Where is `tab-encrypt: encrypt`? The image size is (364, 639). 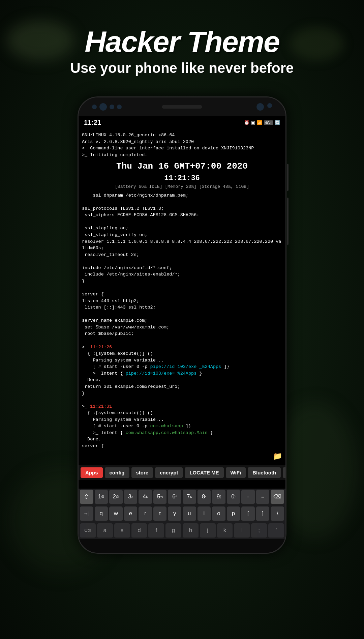
tab-encrypt: encrypt is located at coordinates (169, 473).